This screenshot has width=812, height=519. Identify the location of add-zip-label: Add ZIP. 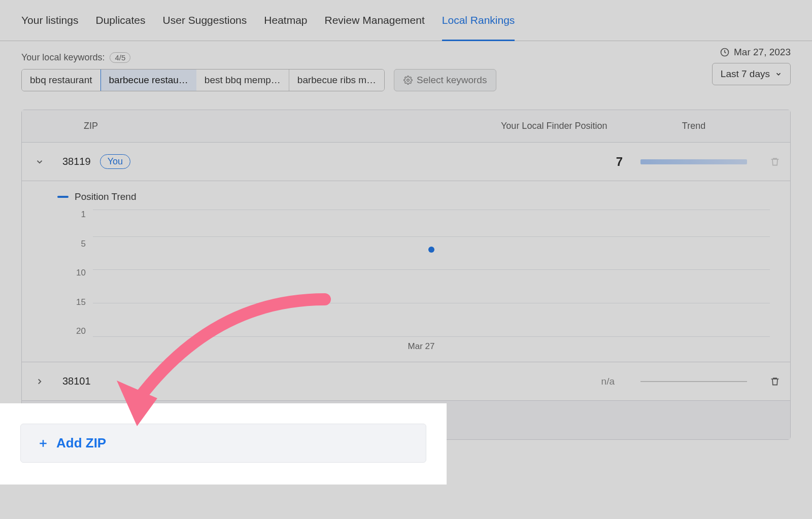
(81, 443).